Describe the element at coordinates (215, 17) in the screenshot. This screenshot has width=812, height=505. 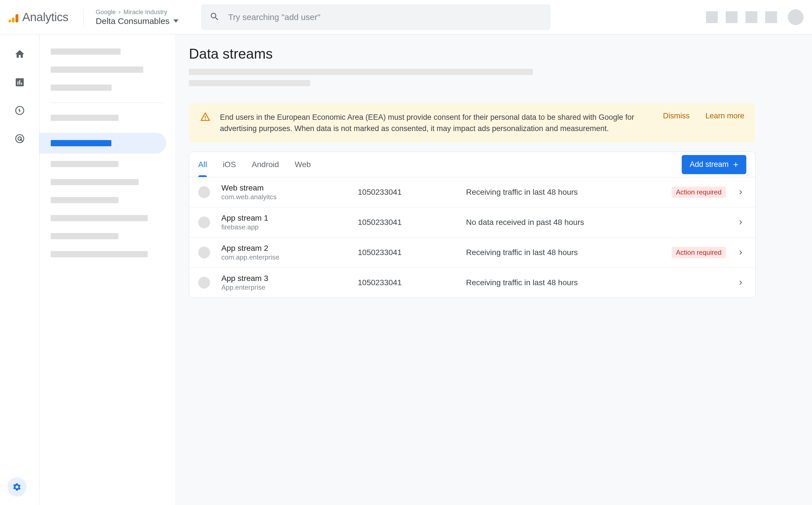
I see `search-icon` at that location.